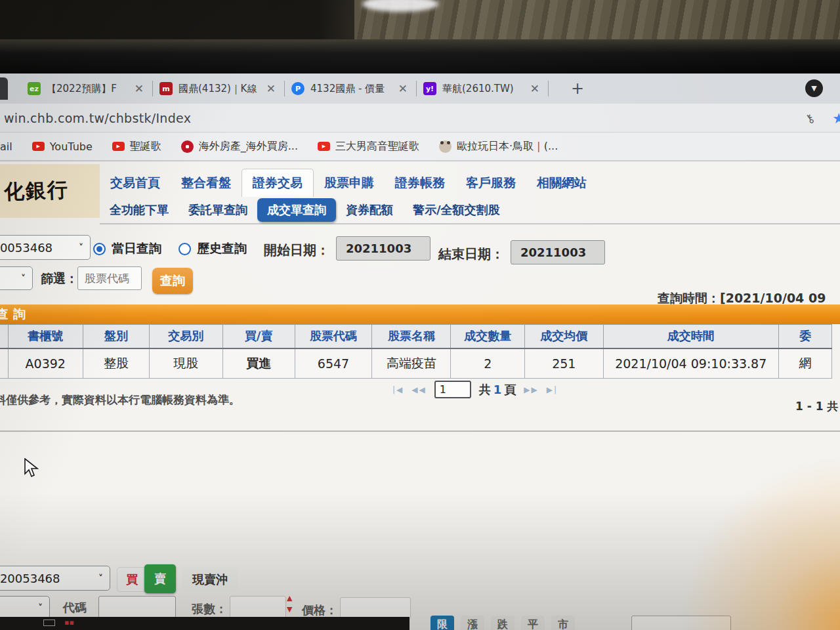 Image resolution: width=840 pixels, height=630 pixels. Describe the element at coordinates (420, 147) in the screenshot. I see `bookmarks-bar: ail ▶ YouTube ▶ 聖誕歌 海外房產_海外買房... ▶ 三大男高音…` at that location.